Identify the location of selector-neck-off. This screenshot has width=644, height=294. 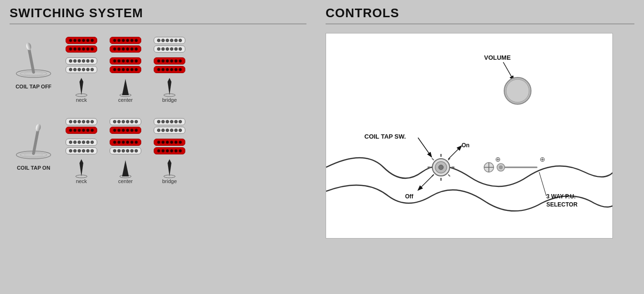
(81, 87).